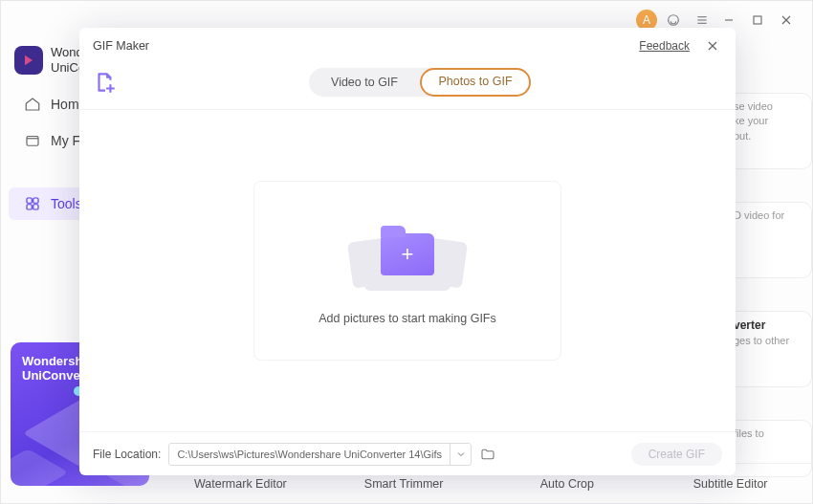  What do you see at coordinates (105, 82) in the screenshot?
I see `add-file-icon` at bounding box center [105, 82].